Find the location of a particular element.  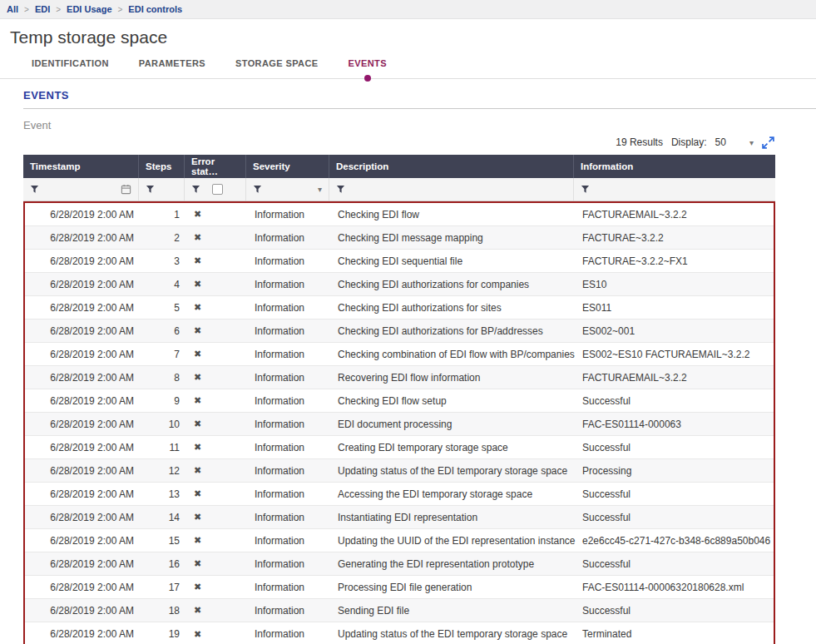

table-row: 6/28/2019 2:00 AM 4 ✖ Information Checki… is located at coordinates (399, 285).